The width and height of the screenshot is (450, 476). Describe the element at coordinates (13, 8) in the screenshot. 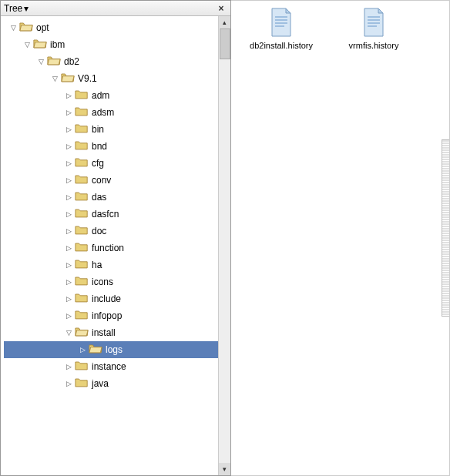

I see `tree-title-text: Tree` at that location.